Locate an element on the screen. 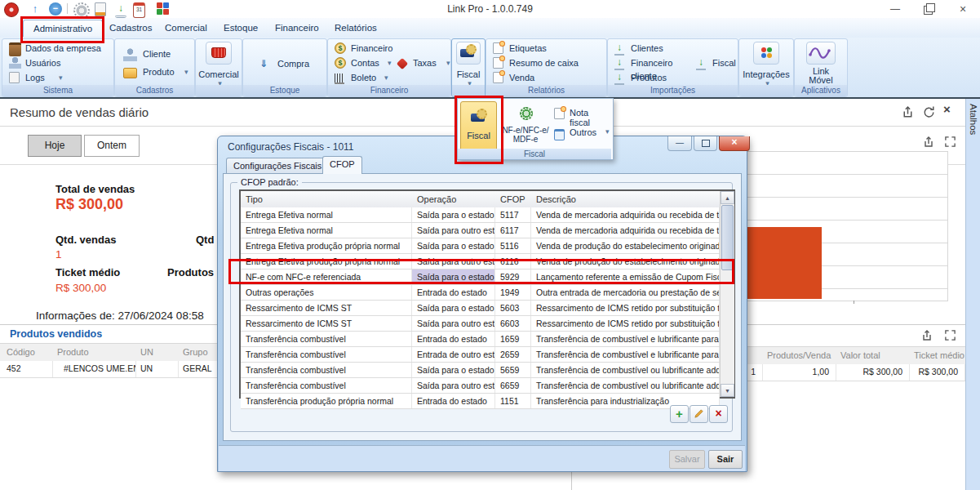  report-icon is located at coordinates (498, 78).